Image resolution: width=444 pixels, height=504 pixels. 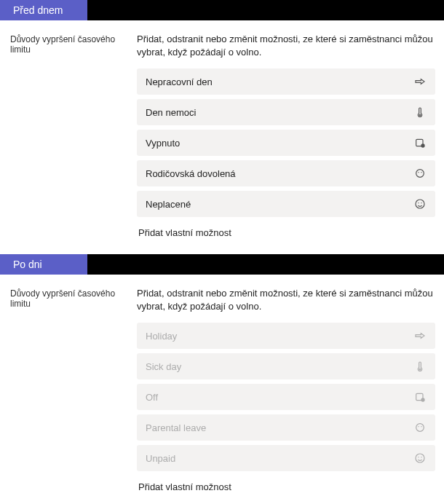 I want to click on option-row: Sick day, so click(x=286, y=366).